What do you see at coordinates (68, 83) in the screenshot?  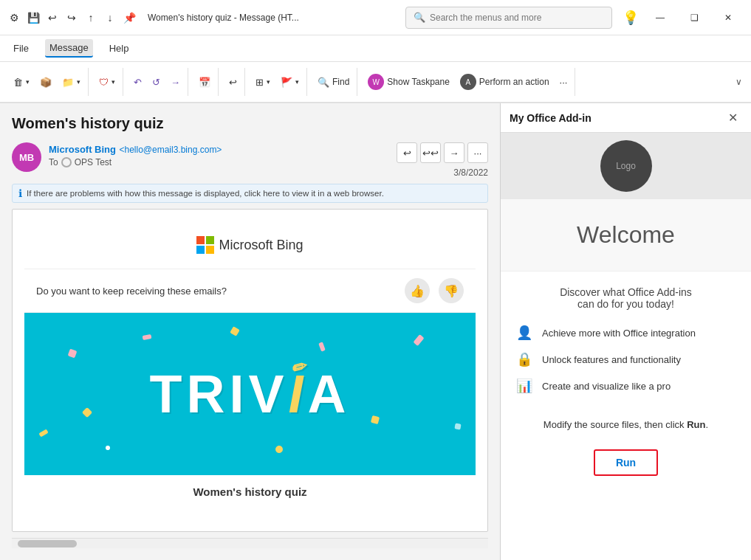 I see `move-icon: 📁` at bounding box center [68, 83].